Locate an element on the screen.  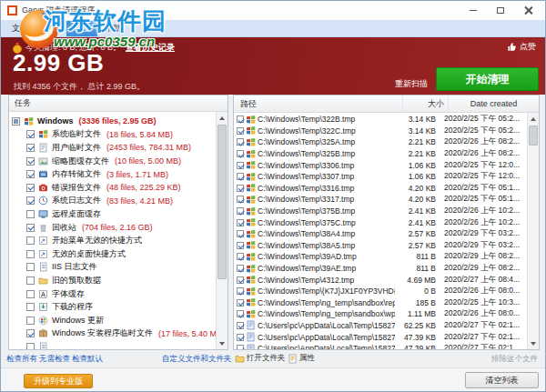
check-default-link: 检查默认 is located at coordinates (87, 359).